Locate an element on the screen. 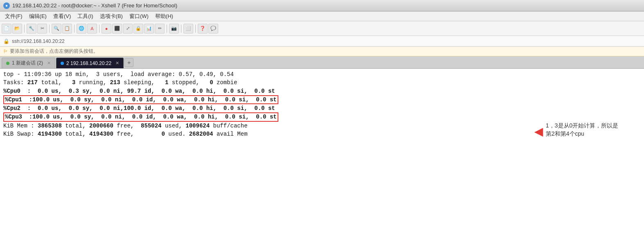 Image resolution: width=644 pixels, height=246 pixels. annotation-arrow: ◀ is located at coordinates (539, 132).